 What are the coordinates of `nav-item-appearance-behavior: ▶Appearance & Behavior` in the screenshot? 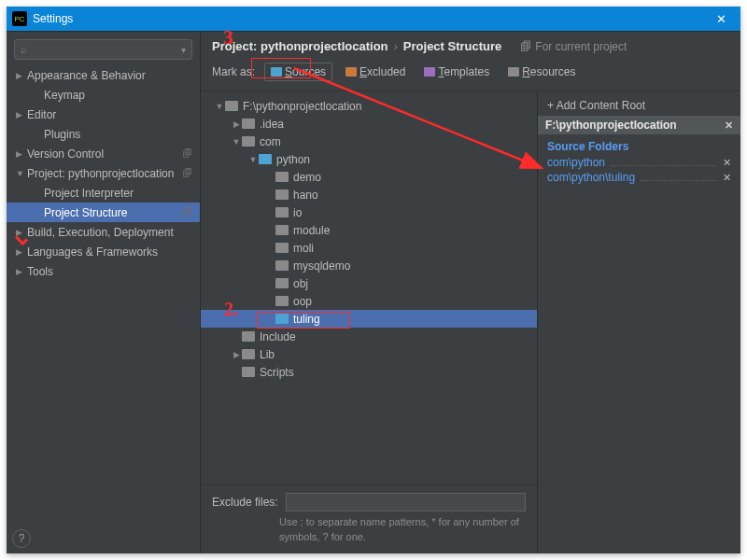 It's located at (103, 75).